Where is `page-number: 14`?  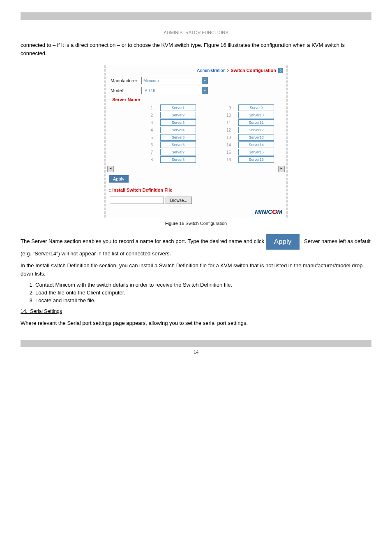
page-number: 14 is located at coordinates (196, 352).